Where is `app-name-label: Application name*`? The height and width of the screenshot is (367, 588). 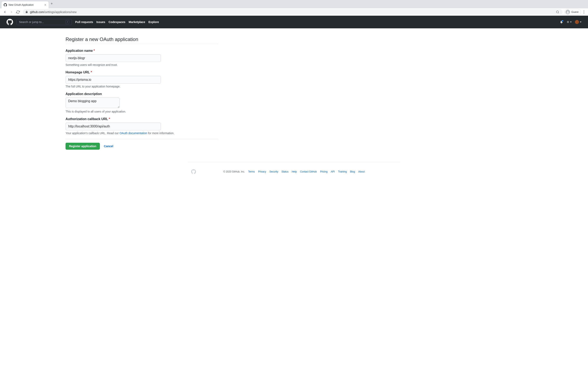
app-name-label: Application name* is located at coordinates (142, 51).